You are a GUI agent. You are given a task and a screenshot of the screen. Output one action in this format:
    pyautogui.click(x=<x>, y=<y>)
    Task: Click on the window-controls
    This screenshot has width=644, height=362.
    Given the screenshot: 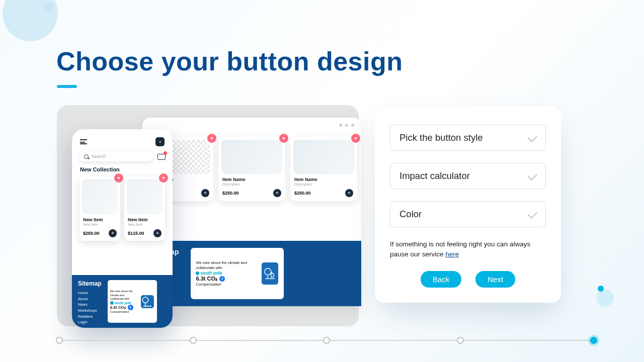 What is the action you would take?
    pyautogui.click(x=252, y=125)
    